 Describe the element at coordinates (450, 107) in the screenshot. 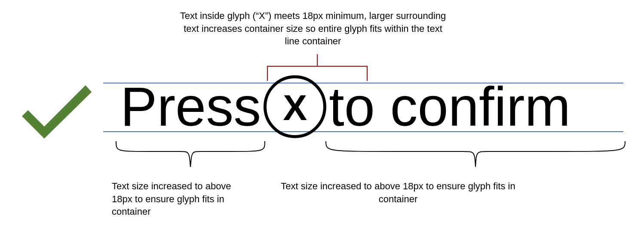

I see `example-text-right: to confirm` at that location.